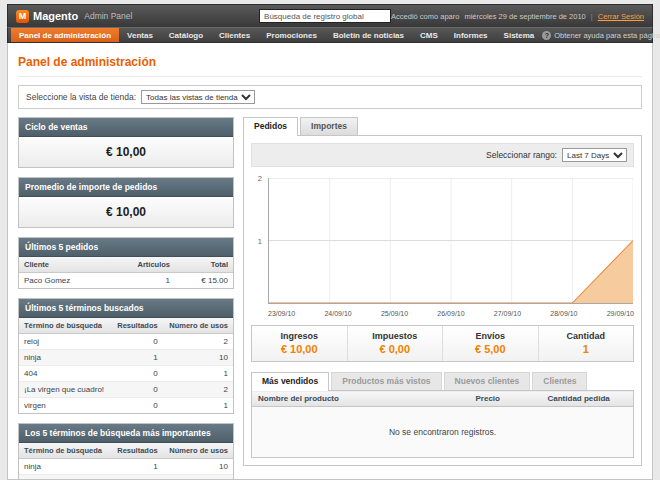 Image resolution: width=660 pixels, height=480 pixels. I want to click on cell-termino-de-busqueda: virgen, so click(65, 406).